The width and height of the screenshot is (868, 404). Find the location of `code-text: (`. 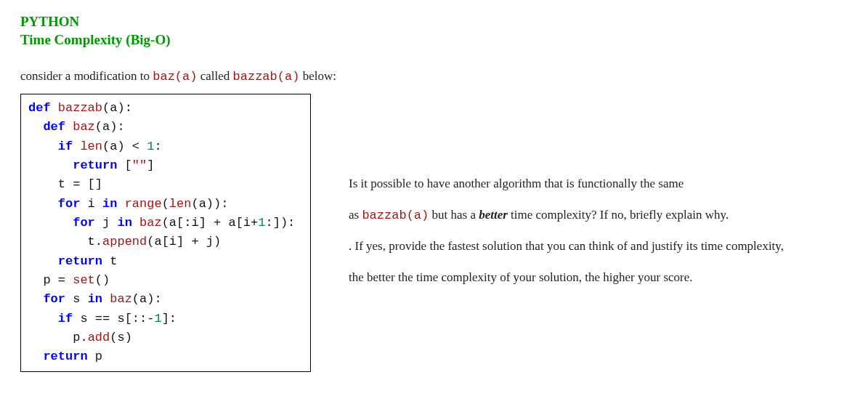

code-text: ( is located at coordinates (166, 203).